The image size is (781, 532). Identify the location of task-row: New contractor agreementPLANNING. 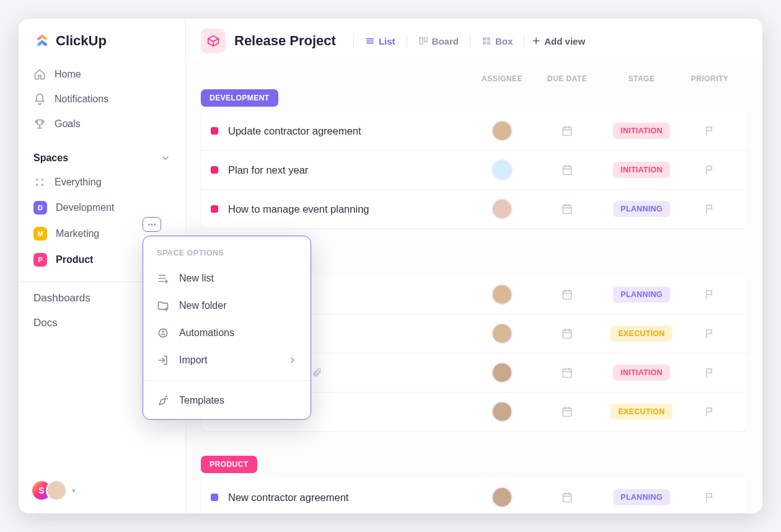
(474, 496).